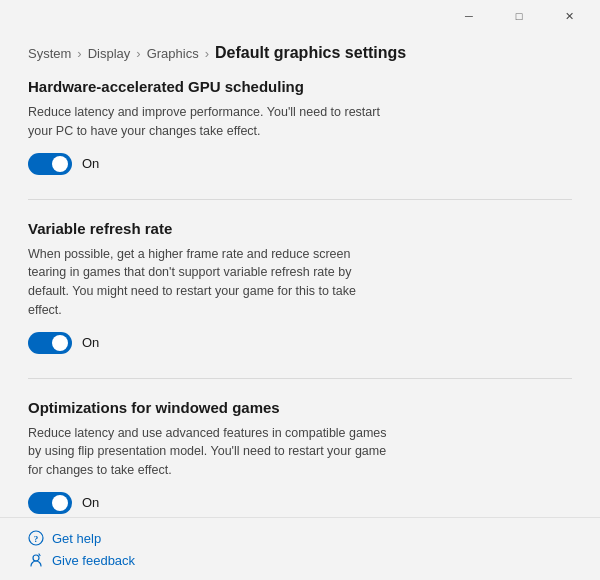 The width and height of the screenshot is (600, 580). Describe the element at coordinates (469, 16) in the screenshot. I see `minimize-button: ─` at that location.